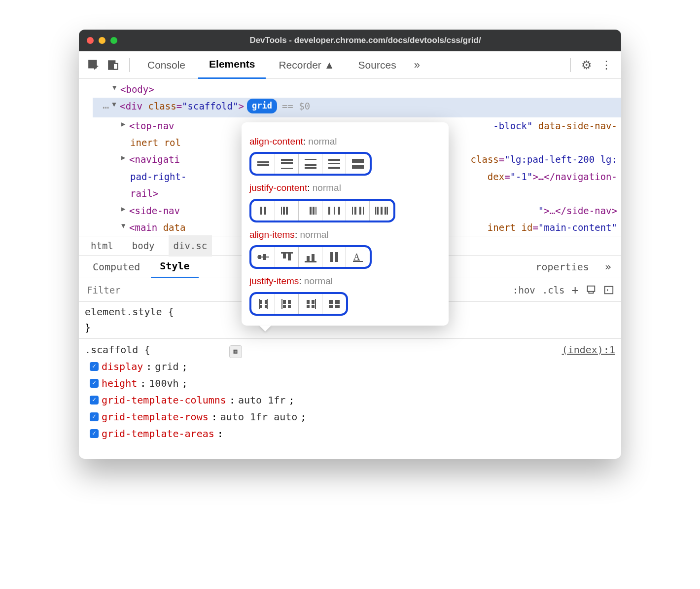  What do you see at coordinates (311, 257) in the screenshot?
I see `align-items-end` at bounding box center [311, 257].